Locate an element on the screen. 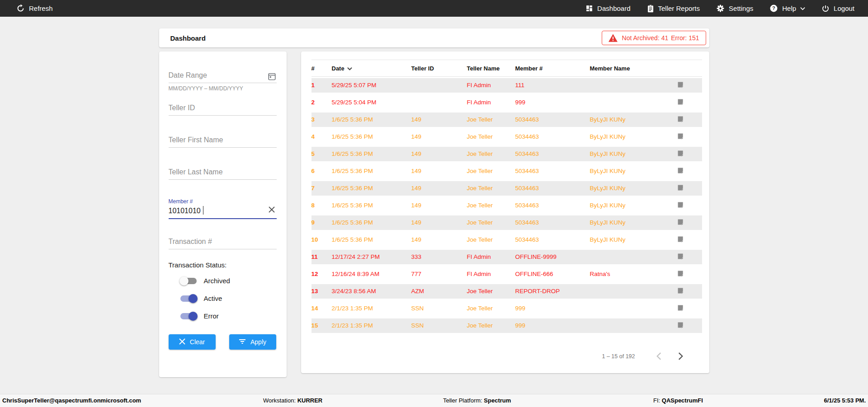 This screenshot has width=868, height=407. cell-member-num: 999 is located at coordinates (552, 103).